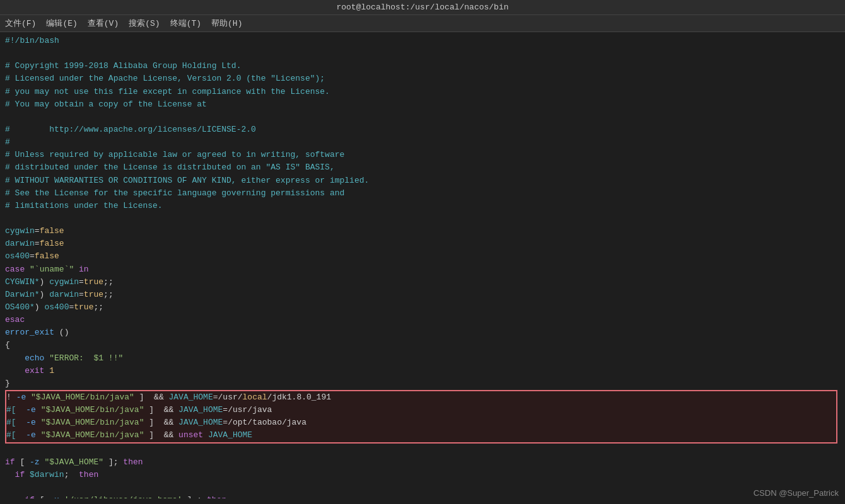  What do you see at coordinates (422, 244) in the screenshot?
I see `line-darwin: darwin=false` at bounding box center [422, 244].